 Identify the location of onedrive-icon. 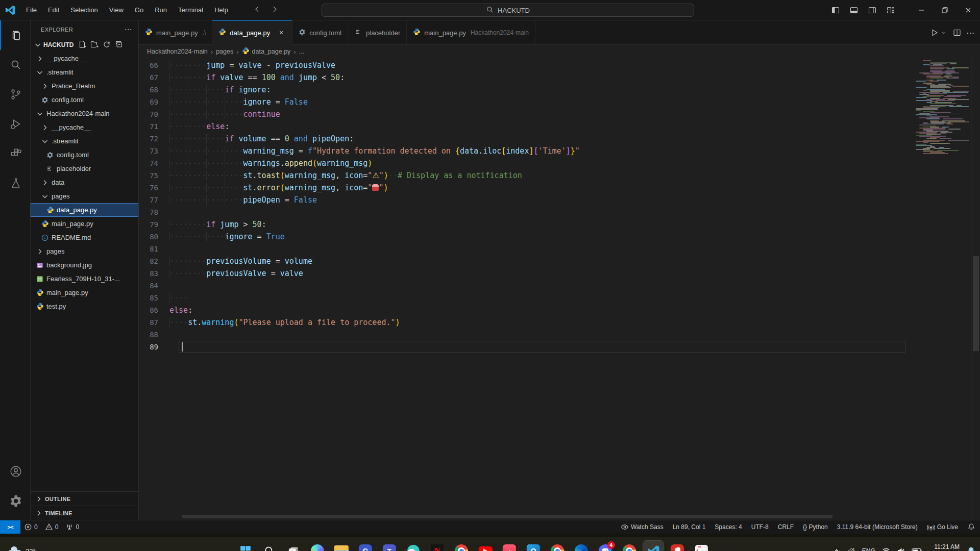
(851, 549).